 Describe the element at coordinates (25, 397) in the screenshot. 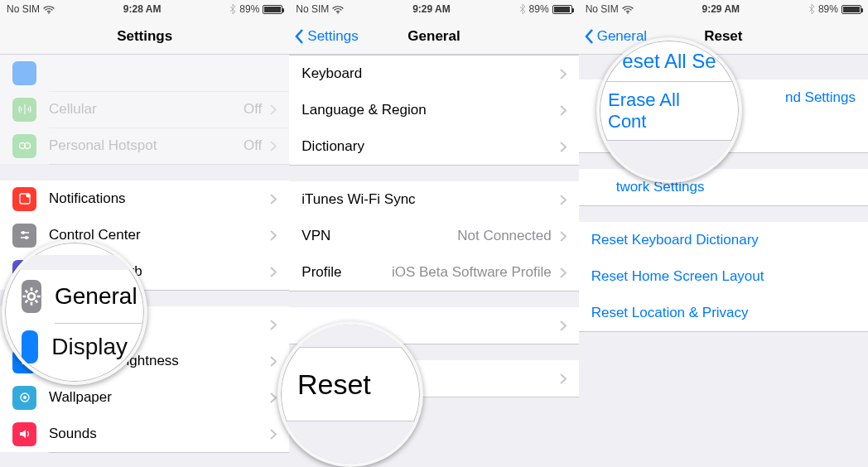

I see `wallpaper-icon` at that location.